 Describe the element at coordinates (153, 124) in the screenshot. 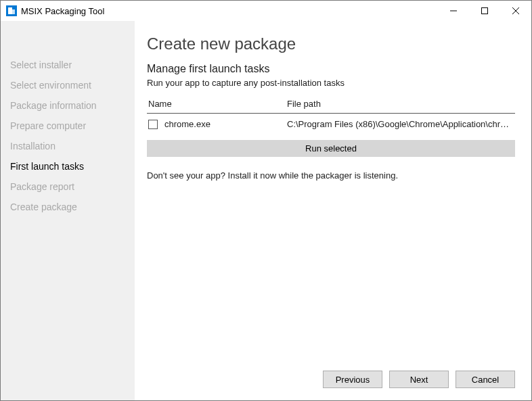

I see `row-checkbox` at that location.